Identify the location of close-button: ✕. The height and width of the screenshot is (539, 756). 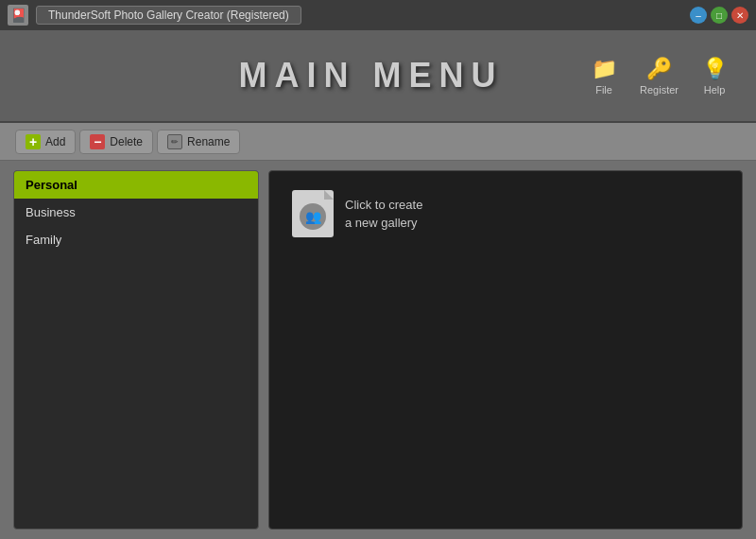
(740, 15).